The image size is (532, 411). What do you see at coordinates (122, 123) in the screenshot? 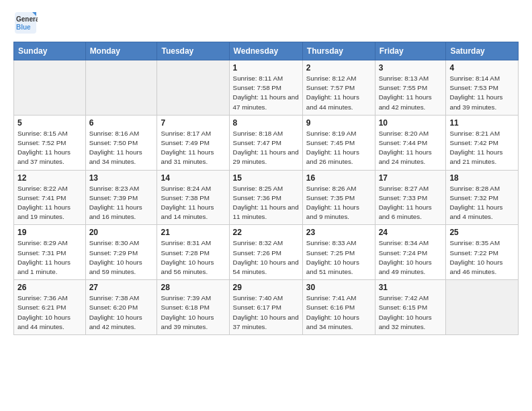
I see `day-number: 6` at bounding box center [122, 123].